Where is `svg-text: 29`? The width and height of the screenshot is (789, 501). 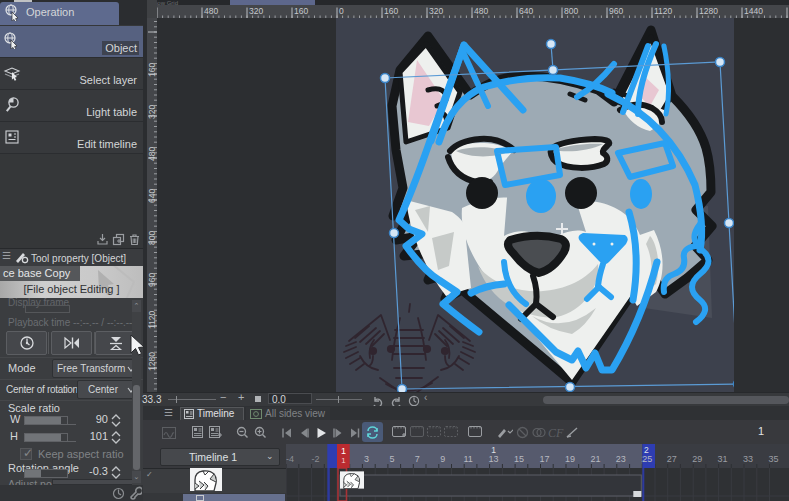 svg-text: 29 is located at coordinates (697, 459).